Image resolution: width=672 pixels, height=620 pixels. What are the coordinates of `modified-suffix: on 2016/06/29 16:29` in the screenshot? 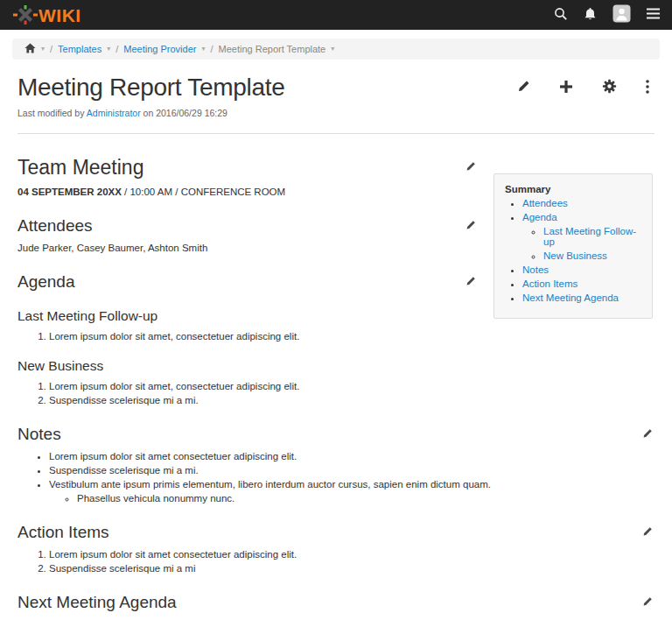 It's located at (184, 113).